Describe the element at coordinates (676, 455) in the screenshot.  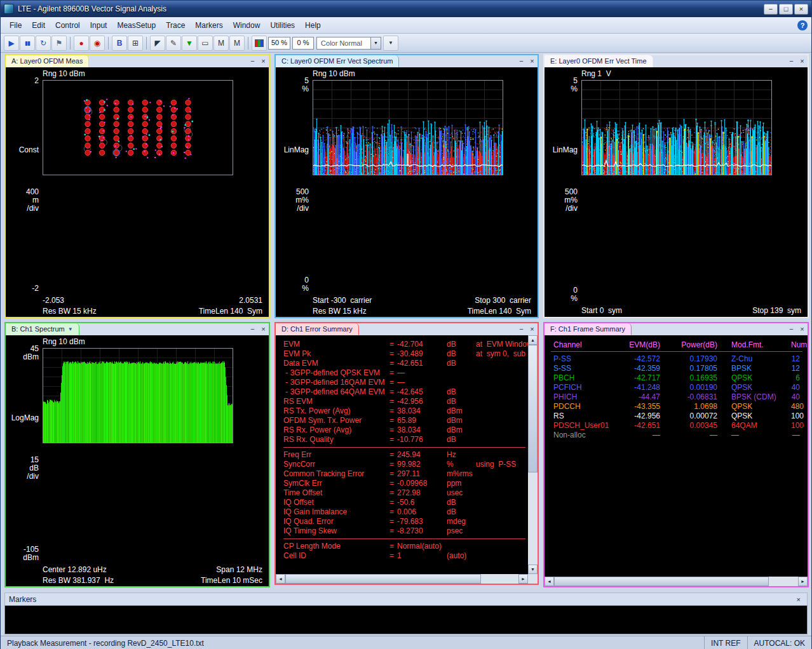
I see `panel-frame-summary: F: Ch1 Frame Summary − × Channel EVM(dB)…` at that location.